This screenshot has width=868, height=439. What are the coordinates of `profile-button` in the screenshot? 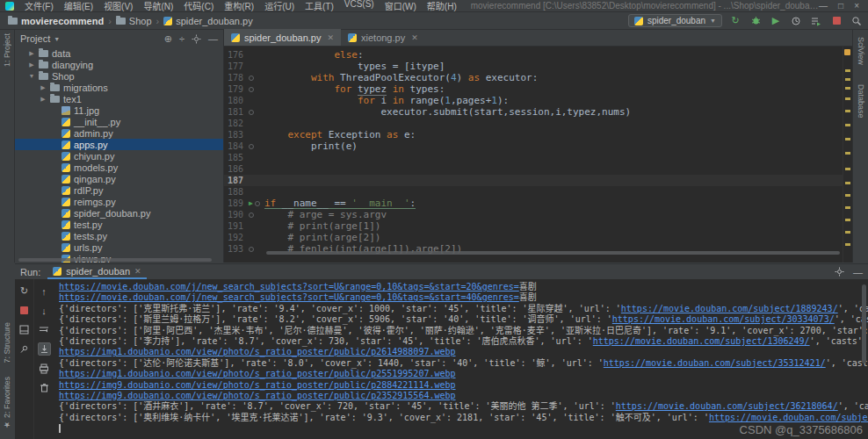 It's located at (796, 21).